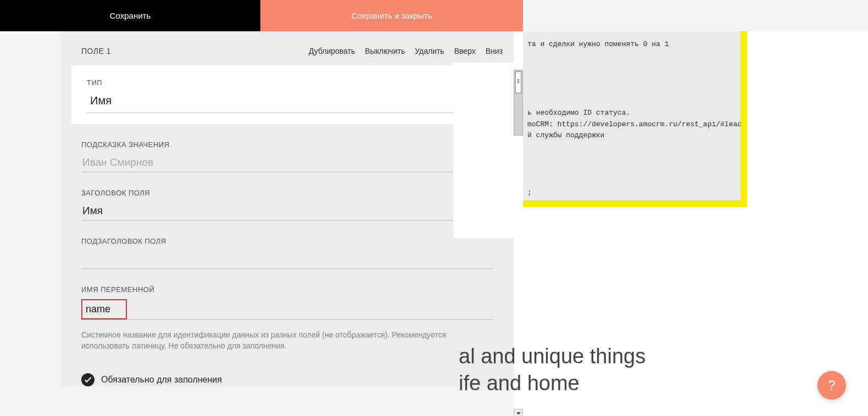 The width and height of the screenshot is (868, 416). Describe the element at coordinates (287, 241) in the screenshot. I see `subtitle-label: ПОДЗАГОЛОВОК ПОЛЯ` at that location.